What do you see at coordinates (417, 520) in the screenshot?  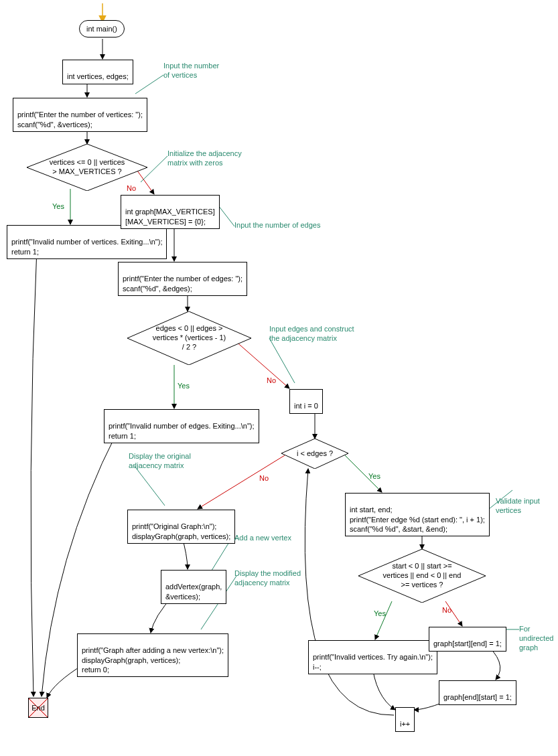 I see `n8-text: int start, end; printf("Enter edge %d (s…` at bounding box center [417, 520].